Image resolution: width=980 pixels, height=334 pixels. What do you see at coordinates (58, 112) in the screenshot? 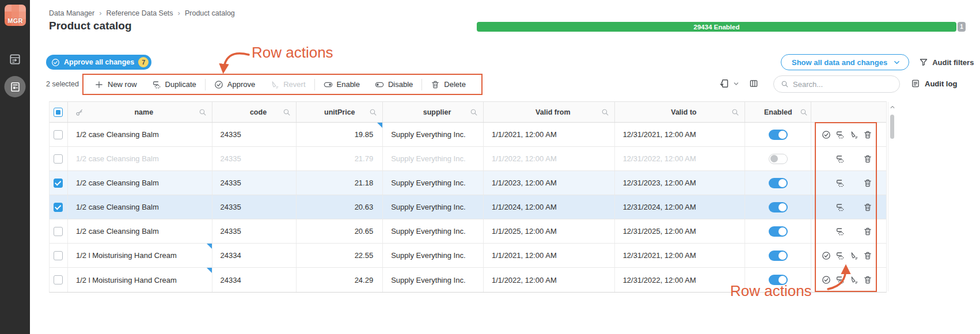
I see `select-all-checkbox` at bounding box center [58, 112].